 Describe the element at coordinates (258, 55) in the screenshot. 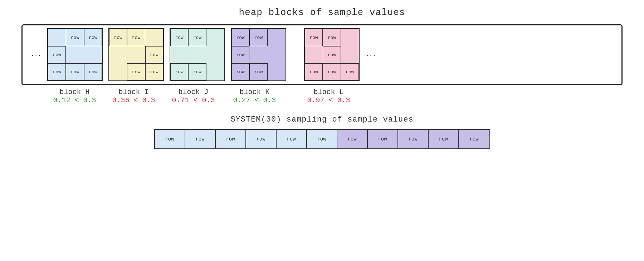

I see `heap-block-K: row row row row row` at that location.